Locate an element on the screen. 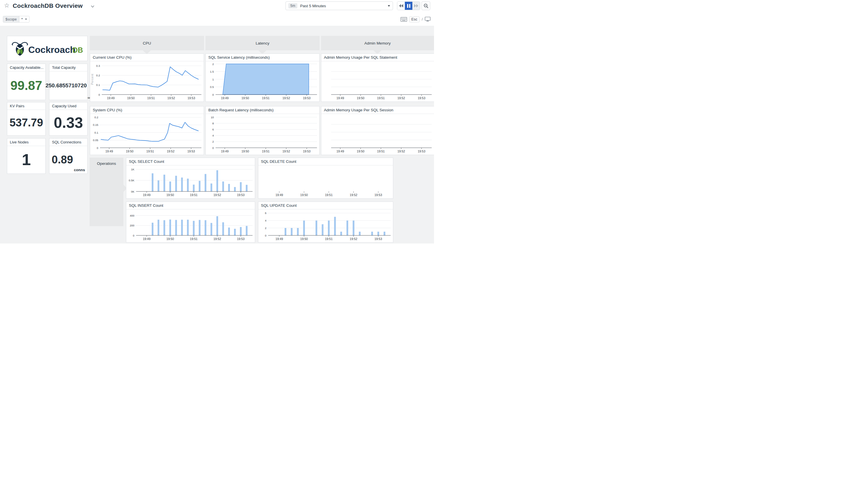 The image size is (868, 487). svg-text: 1 is located at coordinates (213, 80).